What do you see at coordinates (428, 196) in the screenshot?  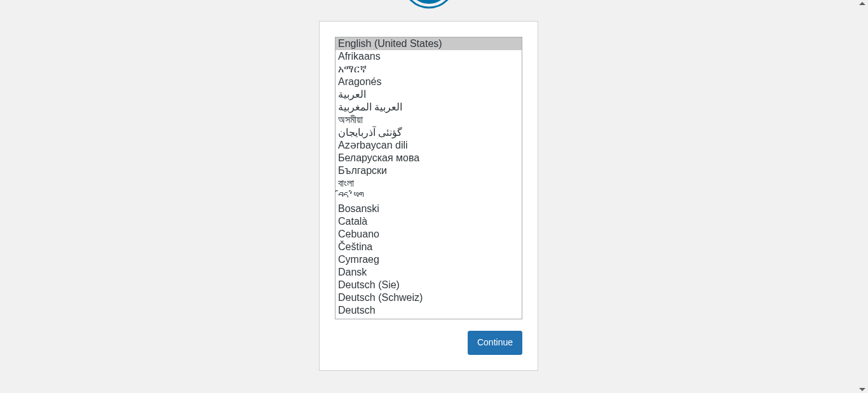 I see `language-option: བོད་ཡིག` at bounding box center [428, 196].